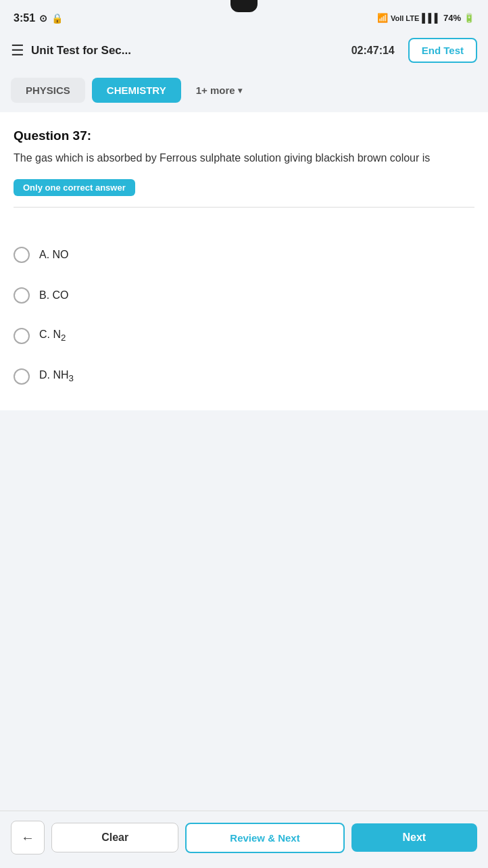  Describe the element at coordinates (244, 840) in the screenshot. I see `bottom-nav: ← Clear Review & Next Next` at that location.